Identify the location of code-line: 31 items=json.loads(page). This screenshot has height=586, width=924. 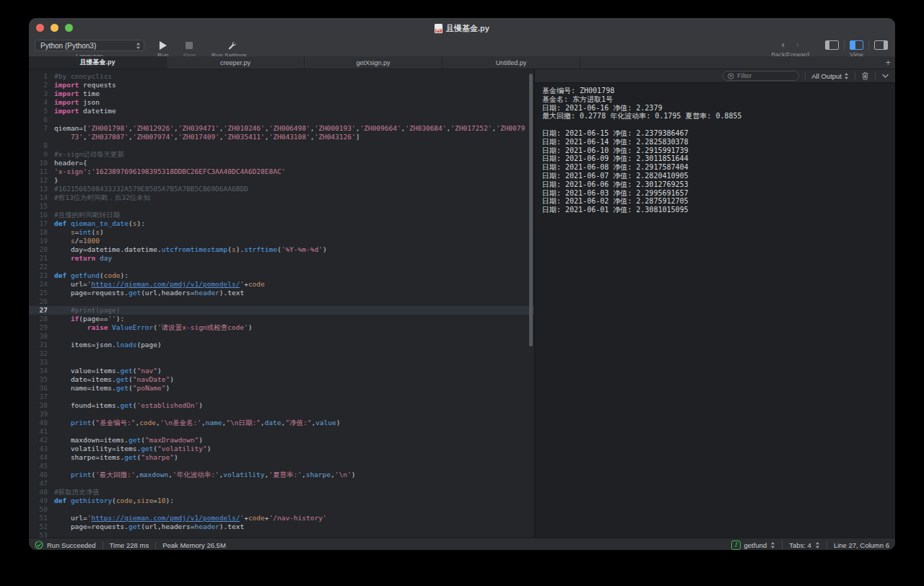
(282, 345).